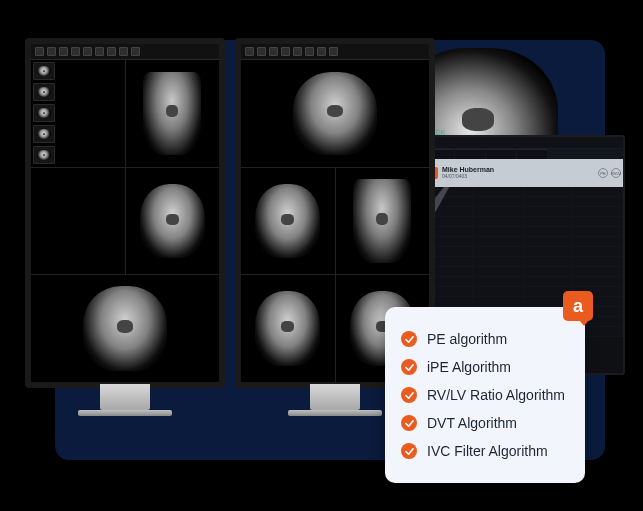 The height and width of the screenshot is (511, 643). I want to click on finding-rvlv-icon: RVLV, so click(616, 173).